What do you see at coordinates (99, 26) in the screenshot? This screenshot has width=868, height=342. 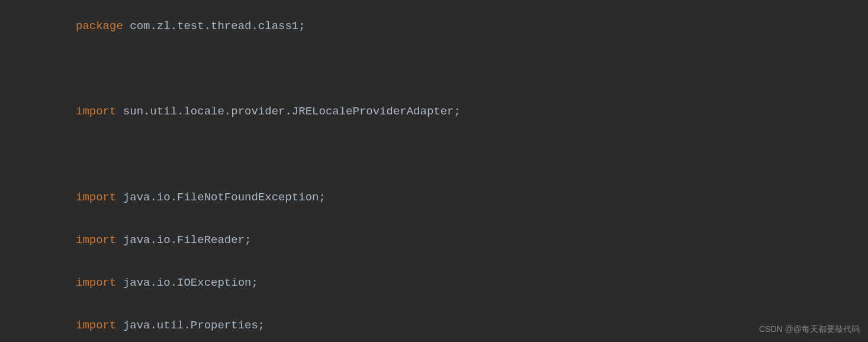 I see `keyword-package: package` at bounding box center [99, 26].